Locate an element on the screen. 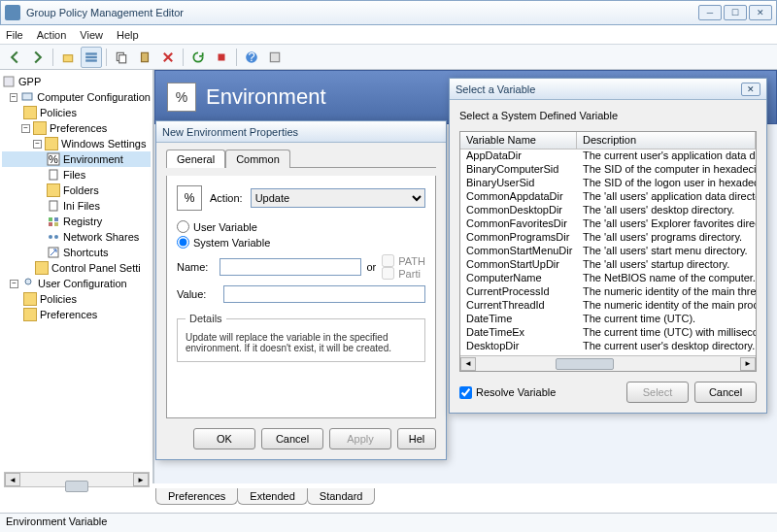  close-icon: ✕ is located at coordinates (751, 89).